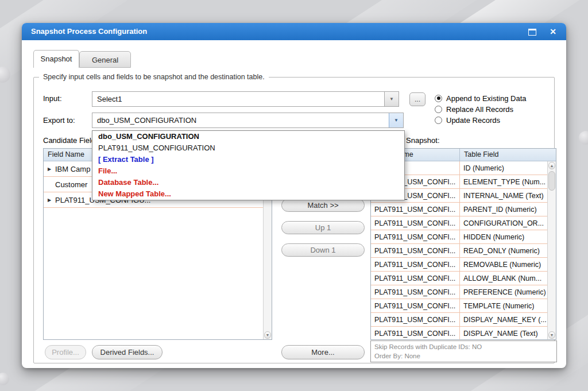  I want to click on table-field-cell: PARENT_ID (Numeric), so click(498, 210).